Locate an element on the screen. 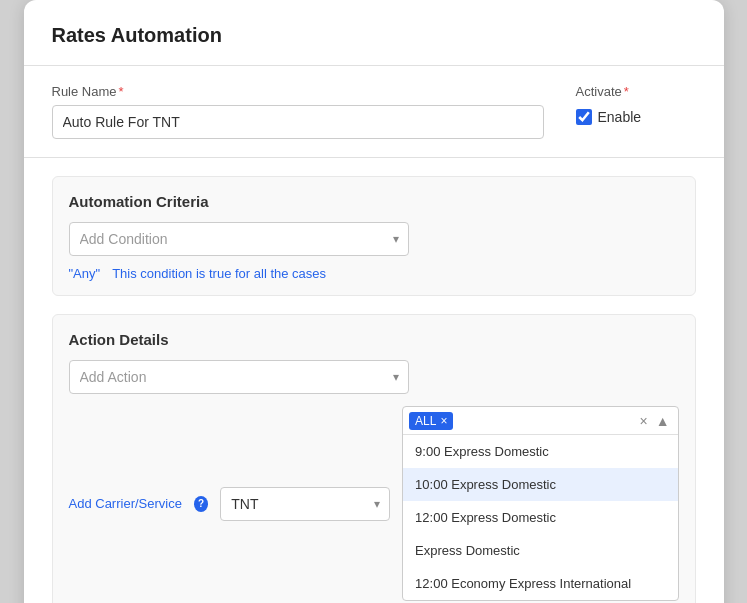  enable-checkbox-row: Enable is located at coordinates (609, 117).